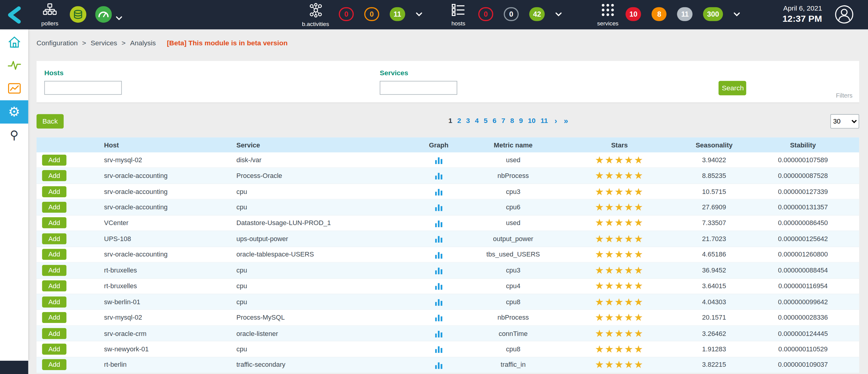  What do you see at coordinates (714, 333) in the screenshot?
I see `seasonality-cell: 3.26462` at bounding box center [714, 333].